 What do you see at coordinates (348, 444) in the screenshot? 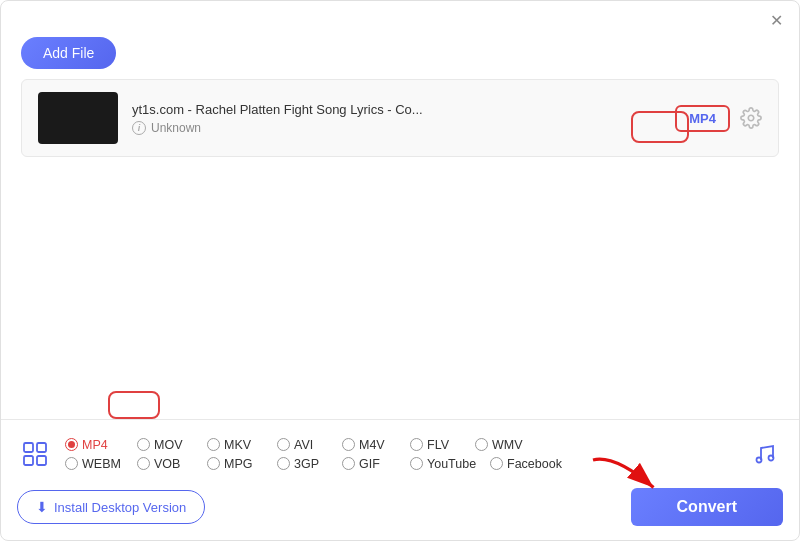
I see `radio-m4v` at bounding box center [348, 444].